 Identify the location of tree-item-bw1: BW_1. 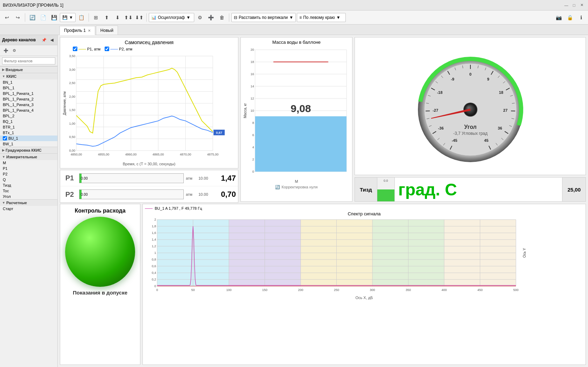
(29, 144).